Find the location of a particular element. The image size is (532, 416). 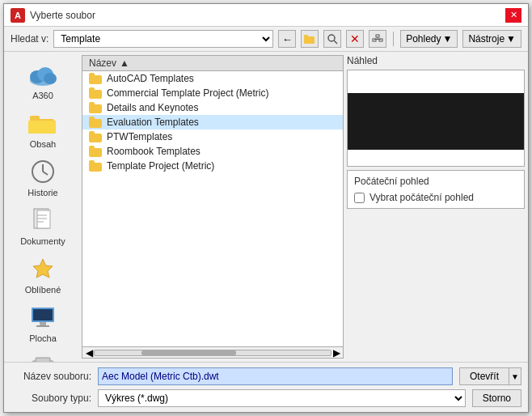

folder-nav-btn is located at coordinates (310, 39).